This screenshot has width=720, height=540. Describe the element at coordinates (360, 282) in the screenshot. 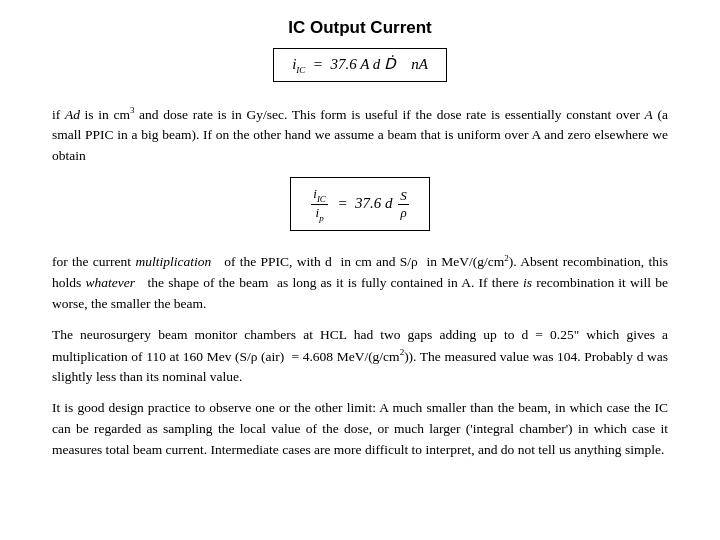

I see `paragraph2: for the current multiplication of the PP…` at that location.